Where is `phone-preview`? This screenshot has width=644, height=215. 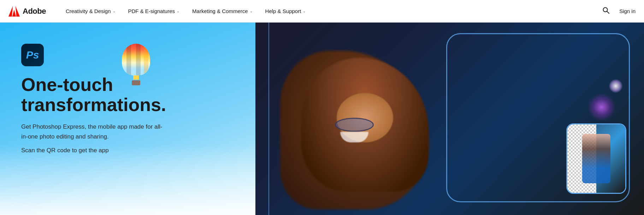 phone-preview is located at coordinates (596, 159).